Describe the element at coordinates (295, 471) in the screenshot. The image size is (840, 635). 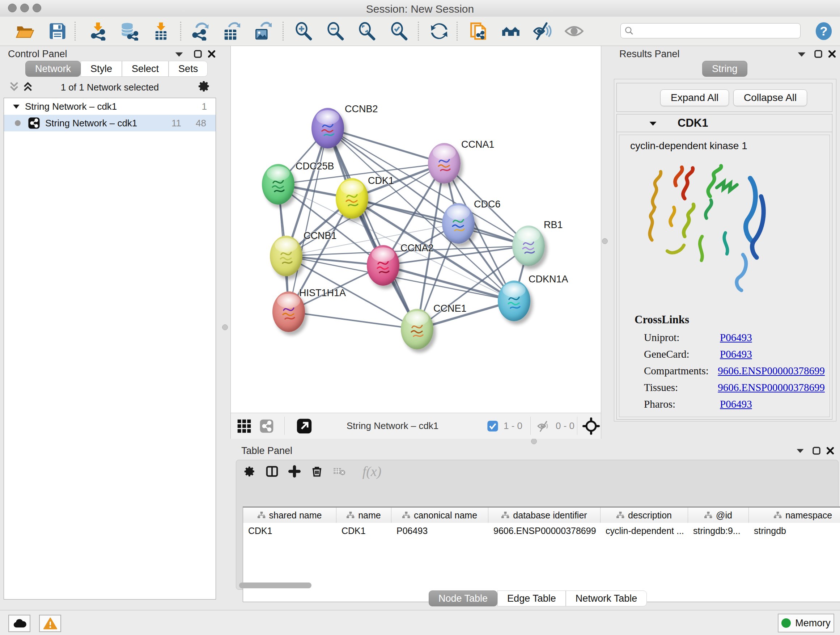
I see `add-column-button` at that location.